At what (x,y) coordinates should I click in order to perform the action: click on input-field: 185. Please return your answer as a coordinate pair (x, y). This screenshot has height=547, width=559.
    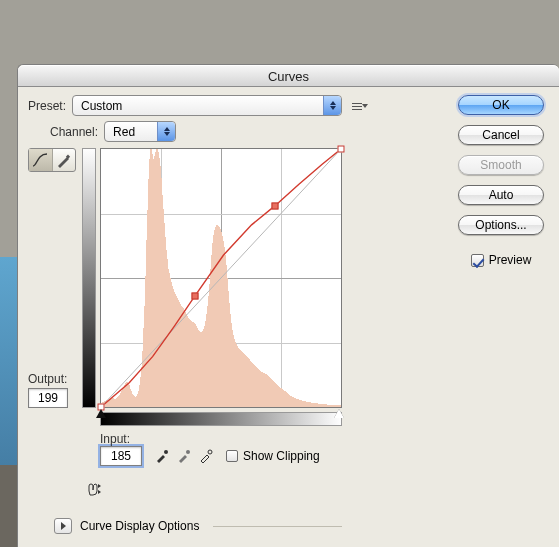
    Looking at the image, I should click on (121, 456).